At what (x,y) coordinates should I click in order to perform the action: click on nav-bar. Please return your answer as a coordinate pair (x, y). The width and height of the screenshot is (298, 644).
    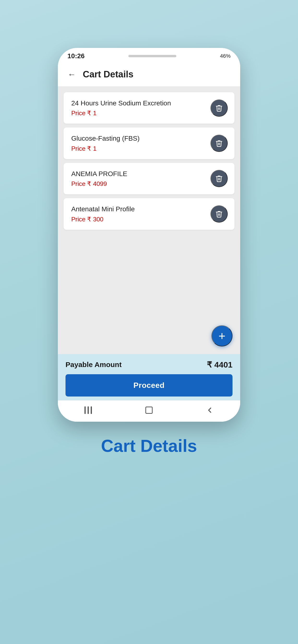
    Looking at the image, I should click on (149, 411).